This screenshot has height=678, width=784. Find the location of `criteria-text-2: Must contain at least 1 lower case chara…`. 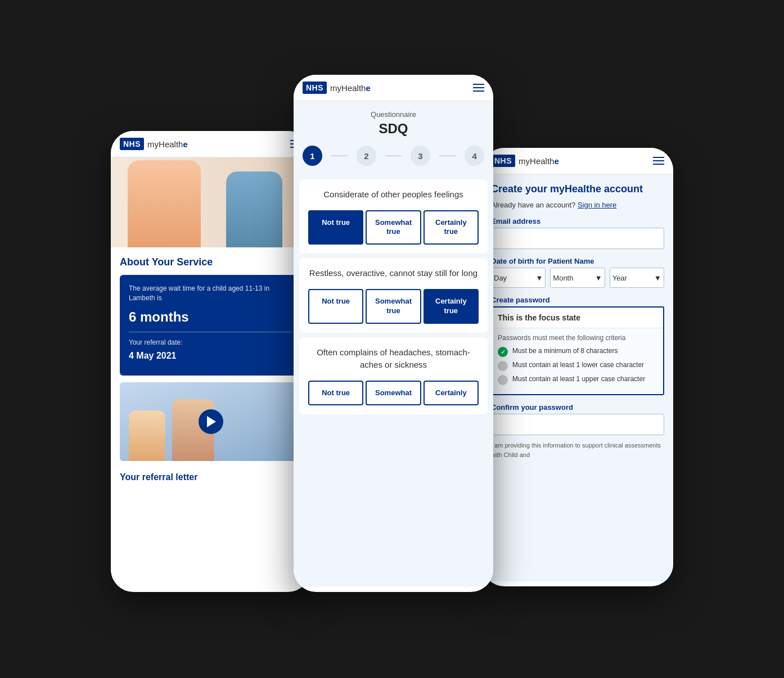

criteria-text-2: Must contain at least 1 lower case chara… is located at coordinates (578, 365).